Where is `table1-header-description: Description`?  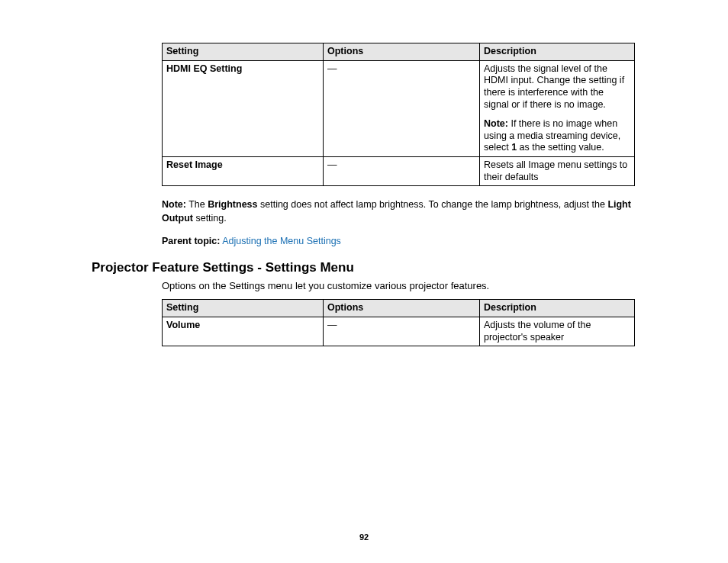
table1-header-description: Description is located at coordinates (557, 52).